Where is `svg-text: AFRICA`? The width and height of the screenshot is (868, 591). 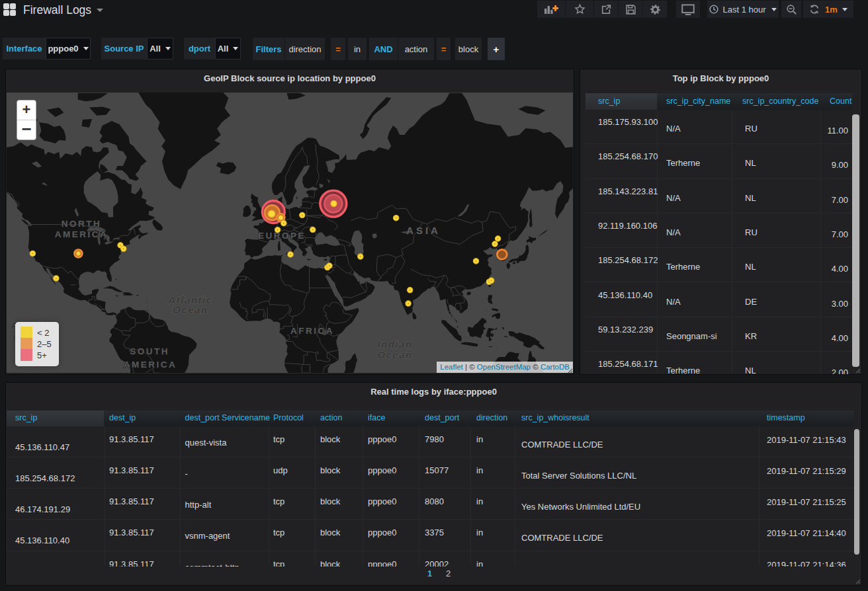
svg-text: AFRICA is located at coordinates (312, 331).